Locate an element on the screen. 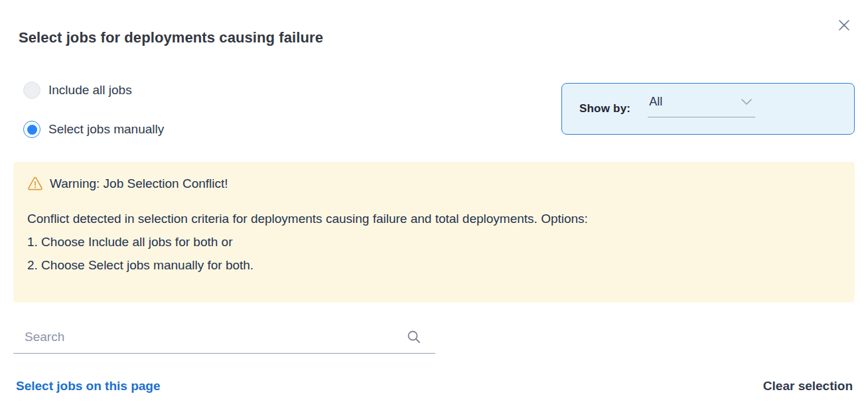 The image size is (868, 418). show-by-selected-value: All is located at coordinates (656, 102).